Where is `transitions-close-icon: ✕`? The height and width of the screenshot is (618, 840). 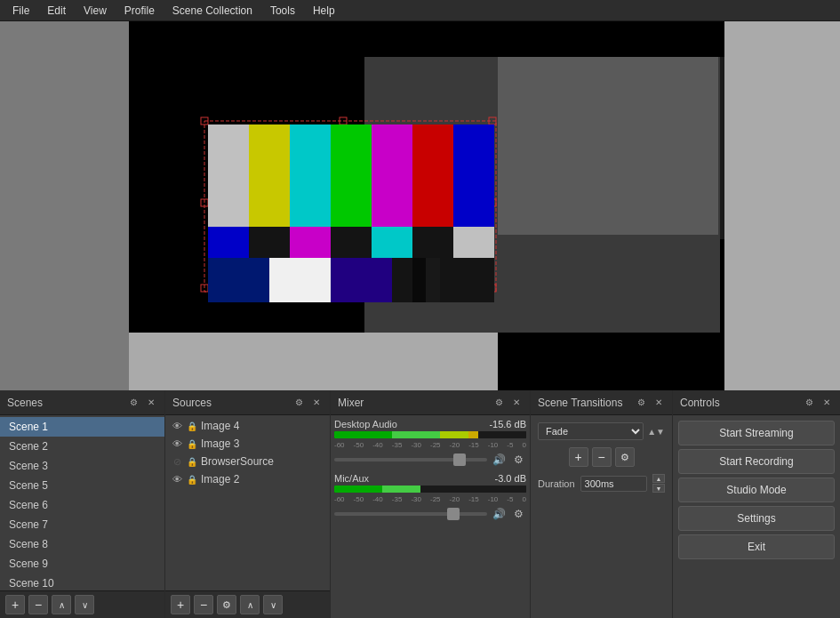
transitions-close-icon: ✕ is located at coordinates (659, 403).